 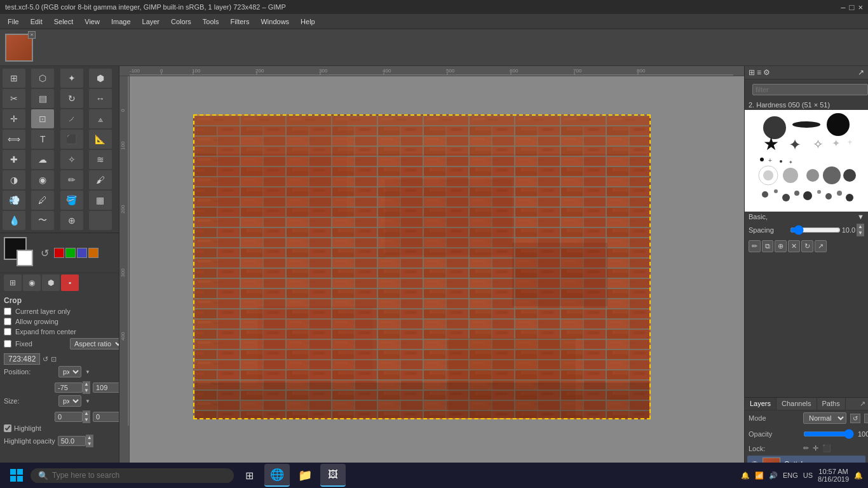 What do you see at coordinates (44, 253) in the screenshot?
I see `swap-colors-icon: ↺` at bounding box center [44, 253].